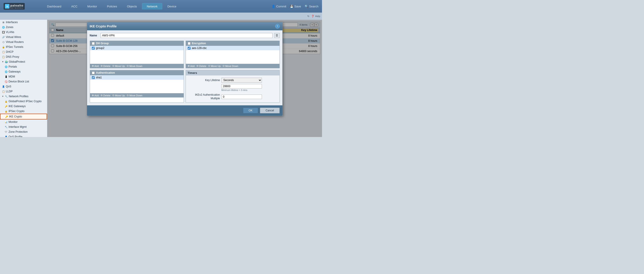 This screenshot has height=274, width=644. Describe the element at coordinates (136, 66) in the screenshot. I see `dh-movedown-label: Move Down` at that location.